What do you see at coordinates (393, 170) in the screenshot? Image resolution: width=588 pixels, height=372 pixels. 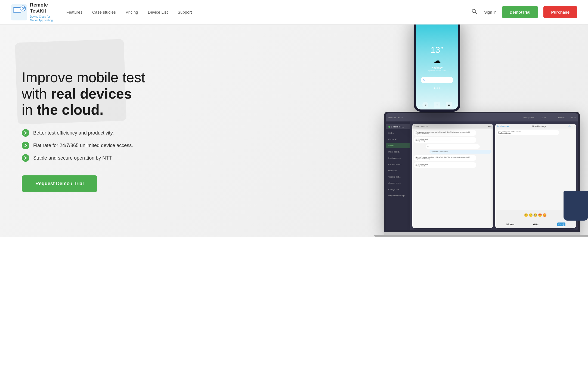 I see `sidebar-label-url: Open URL` at bounding box center [393, 170].